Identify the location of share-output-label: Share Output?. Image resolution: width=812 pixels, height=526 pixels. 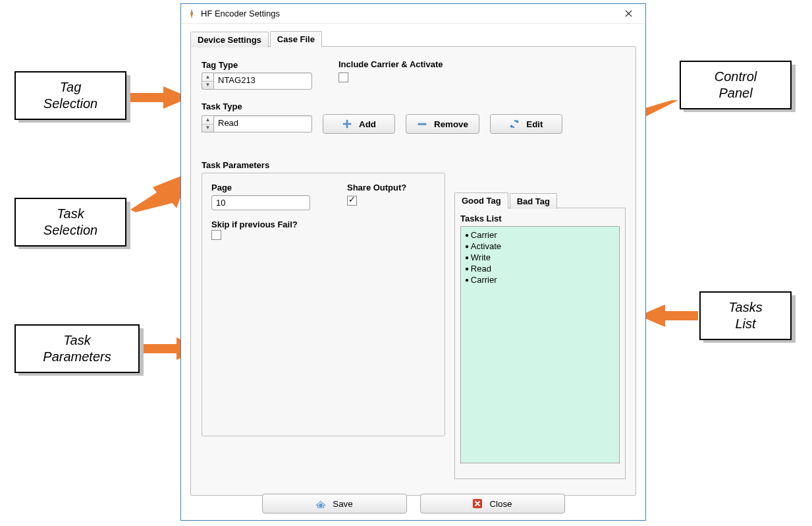
(377, 187).